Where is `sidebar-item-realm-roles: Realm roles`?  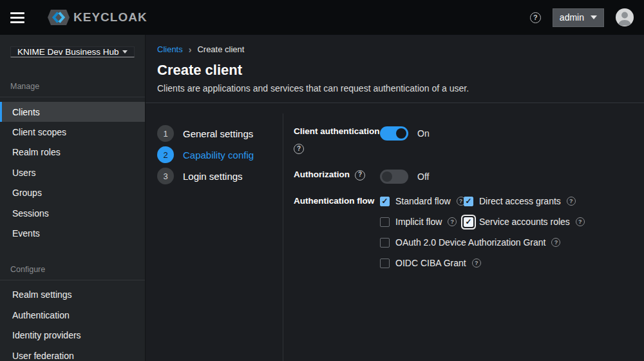
sidebar-item-realm-roles: Realm roles is located at coordinates (72, 152).